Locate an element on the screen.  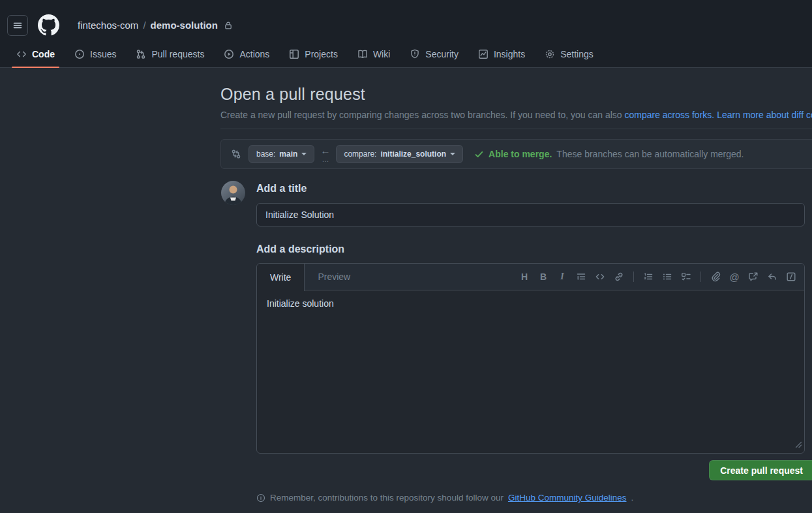
divider is located at coordinates (517, 129).